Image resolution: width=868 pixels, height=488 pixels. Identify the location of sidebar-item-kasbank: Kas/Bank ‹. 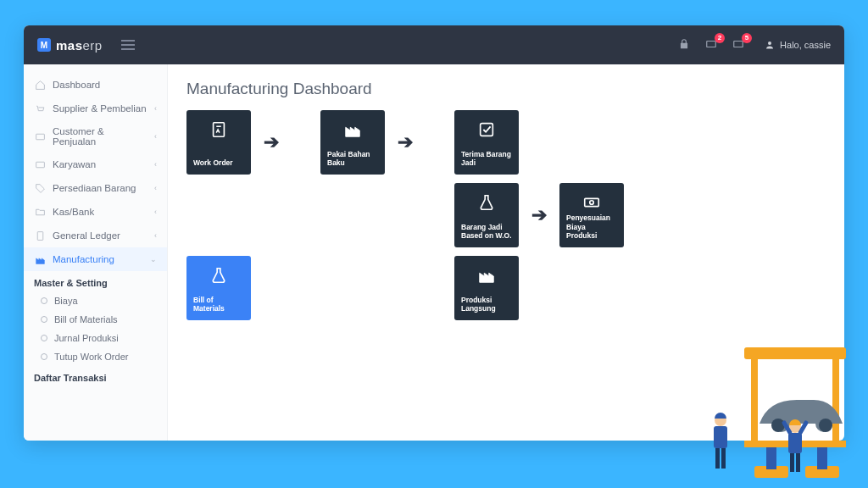
(95, 212).